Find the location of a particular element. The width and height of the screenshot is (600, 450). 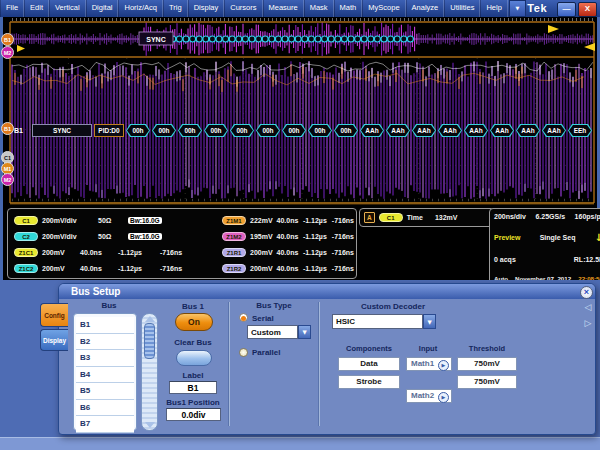

math-m2-marker-top: M2 is located at coordinates (8, 52).